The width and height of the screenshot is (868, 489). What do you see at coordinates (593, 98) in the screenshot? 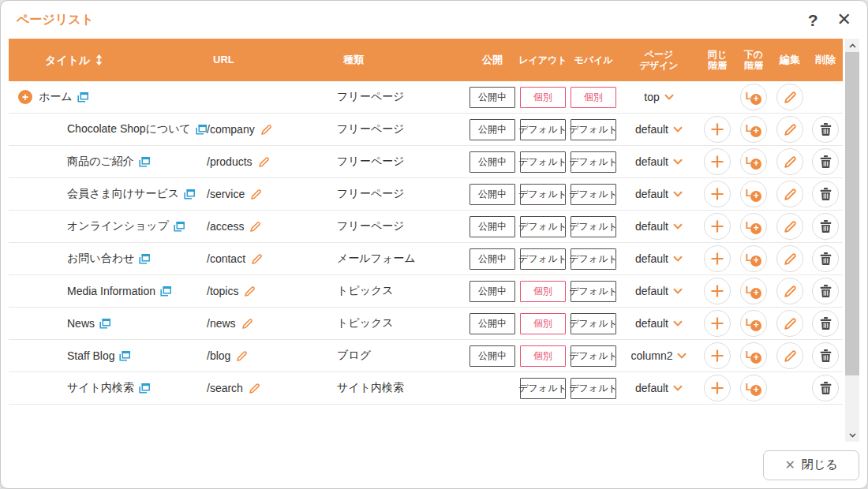
I see `mobile-status-button: 個別` at bounding box center [593, 98].